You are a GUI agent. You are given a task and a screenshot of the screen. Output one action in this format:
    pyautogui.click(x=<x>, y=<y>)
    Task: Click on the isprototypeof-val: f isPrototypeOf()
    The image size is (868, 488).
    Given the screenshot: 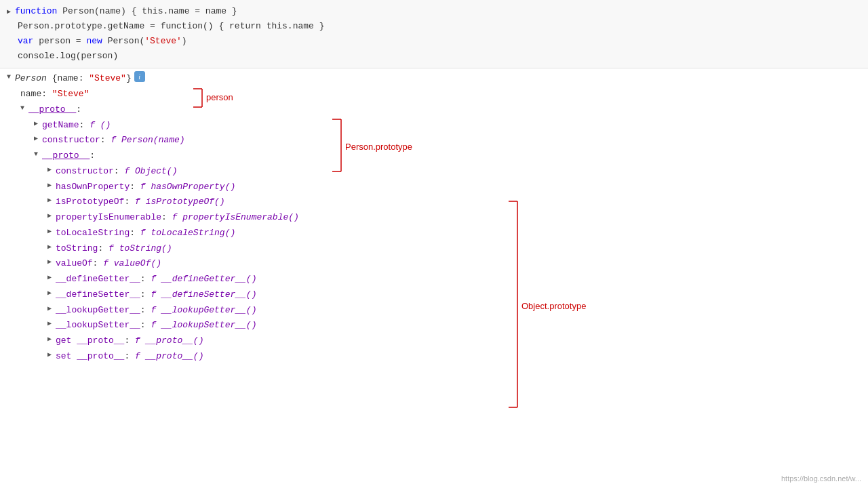 What is the action you would take?
    pyautogui.click(x=180, y=202)
    